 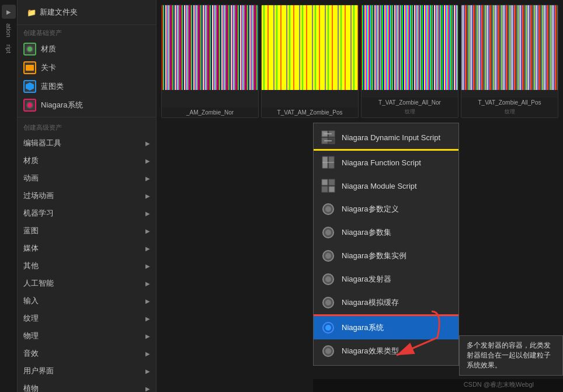 What do you see at coordinates (363, 328) in the screenshot?
I see `niagara-system-label: Niagara系统` at bounding box center [363, 328].